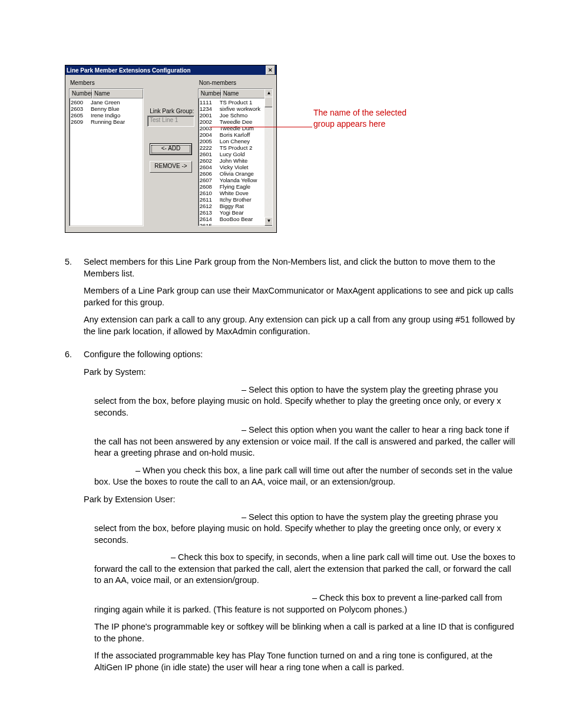 This screenshot has height=728, width=562. Describe the element at coordinates (236, 173) in the screenshot. I see `list-item: 2606Olivia Orange` at that location.